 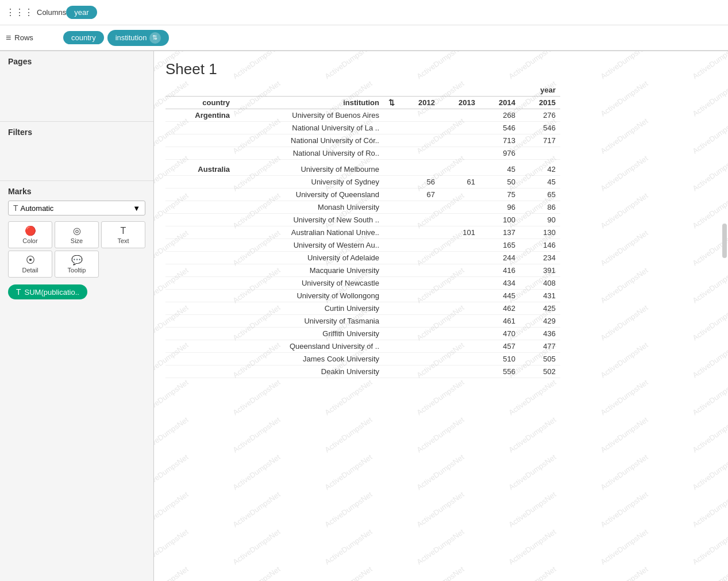 I want to click on cell-y2014: 100, so click(x=500, y=220).